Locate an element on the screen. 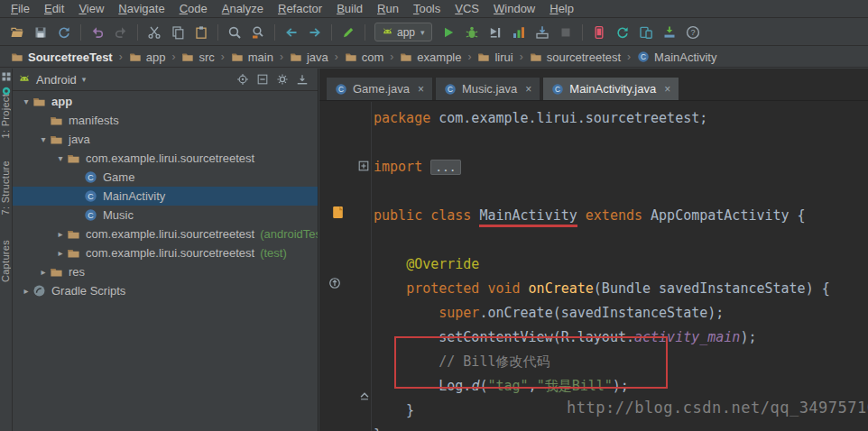 This screenshot has height=431, width=868. code-line: // Bill修改代码 is located at coordinates (621, 362).